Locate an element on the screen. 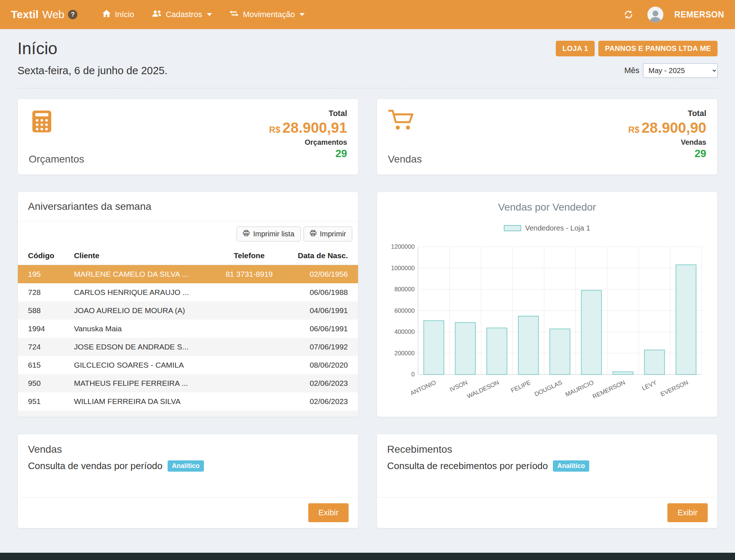 This screenshot has width=735, height=560. svg-text: 1200000 is located at coordinates (403, 247).